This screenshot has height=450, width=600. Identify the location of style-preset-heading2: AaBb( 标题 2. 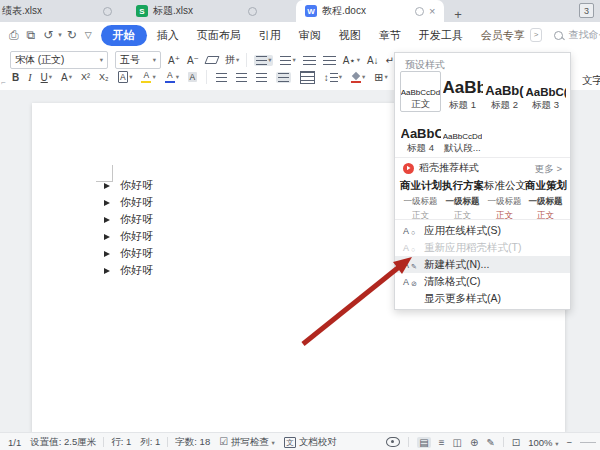
(504, 92).